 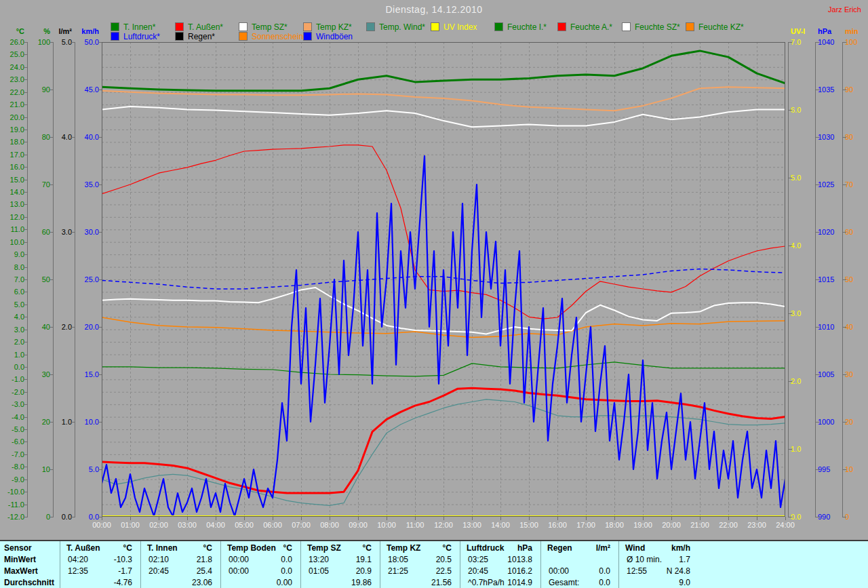 I want to click on x-axis-label: 12:00, so click(x=443, y=525).